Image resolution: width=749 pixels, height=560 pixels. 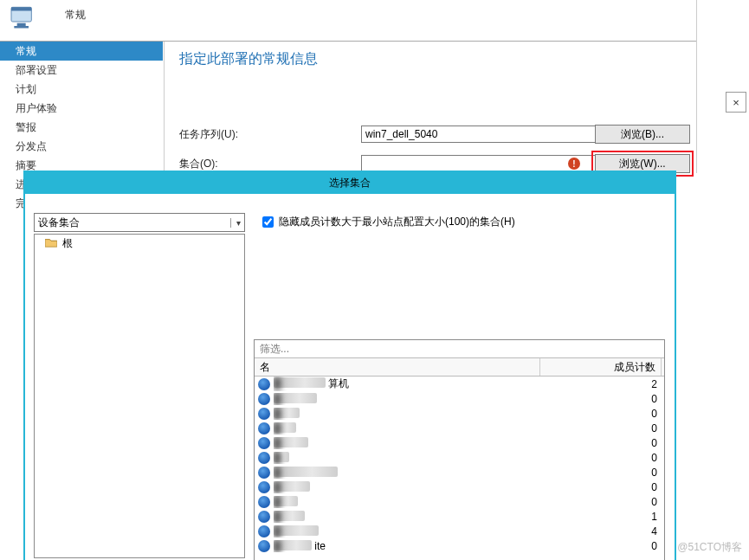 What do you see at coordinates (642, 134) in the screenshot?
I see `browse-task-sequence-button: 浏览(B)...` at bounding box center [642, 134].